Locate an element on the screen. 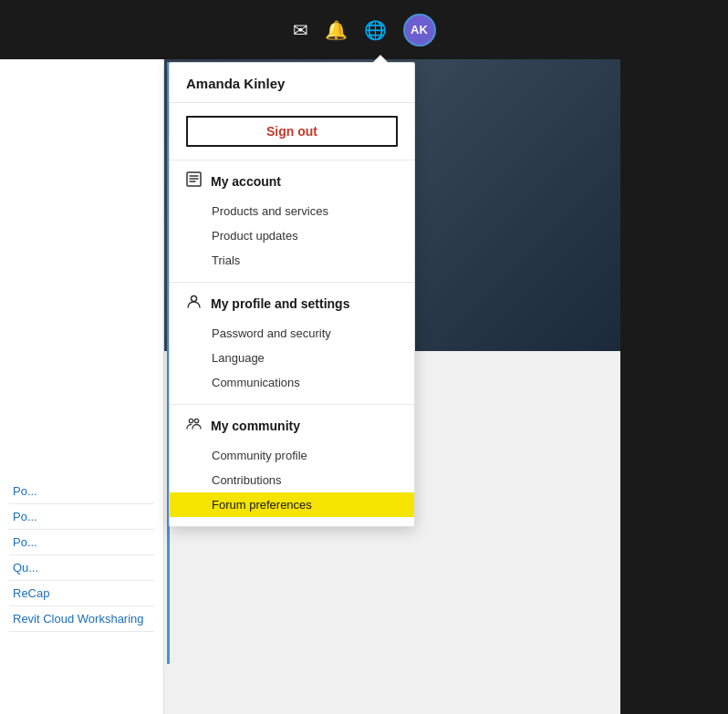 This screenshot has width=728, height=714. contributions-link: Contributions is located at coordinates (292, 480).